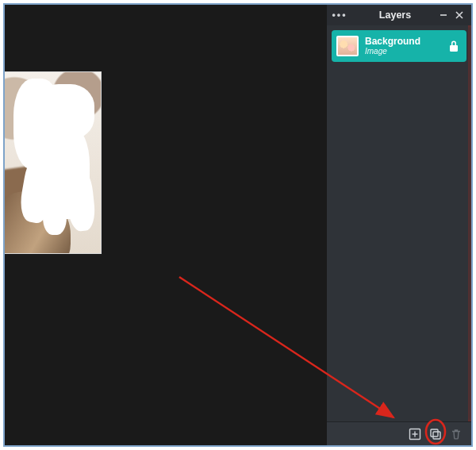 The width and height of the screenshot is (476, 450). I want to click on delete-layer-icon, so click(456, 434).